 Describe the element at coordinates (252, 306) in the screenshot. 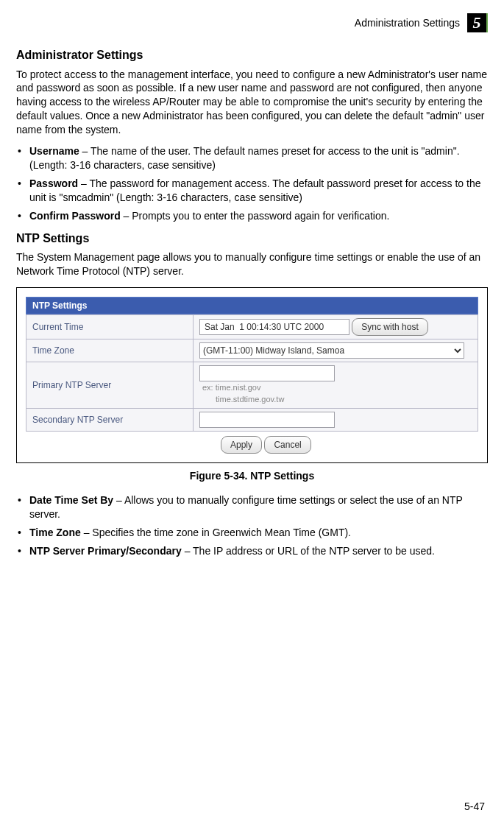

I see `ntp-panel-title: NTP Settings` at that location.